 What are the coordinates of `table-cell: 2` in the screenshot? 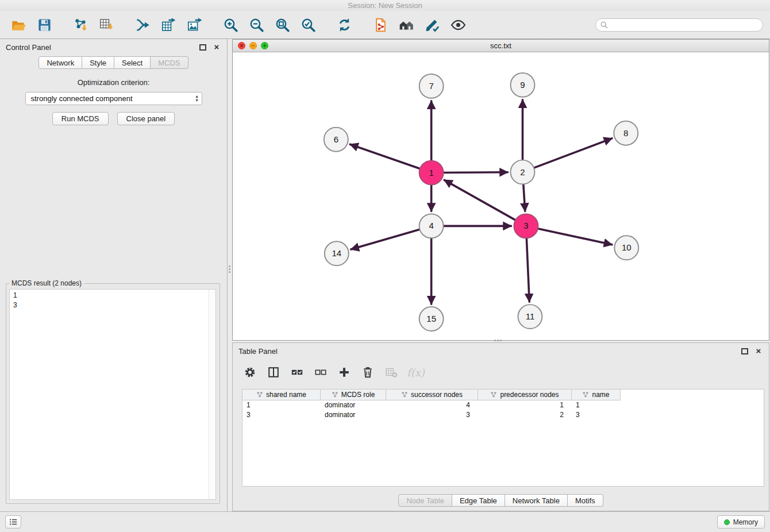 It's located at (525, 415).